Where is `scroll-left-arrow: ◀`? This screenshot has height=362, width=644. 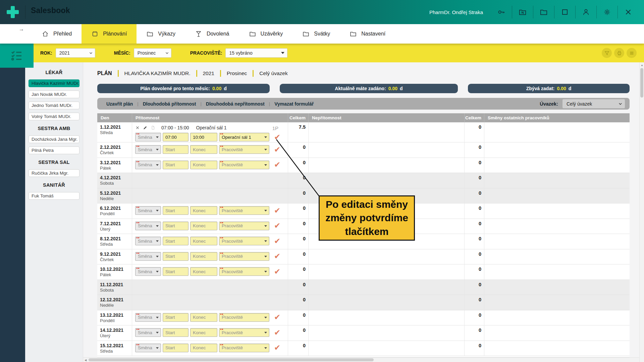 scroll-left-arrow: ◀ is located at coordinates (86, 360).